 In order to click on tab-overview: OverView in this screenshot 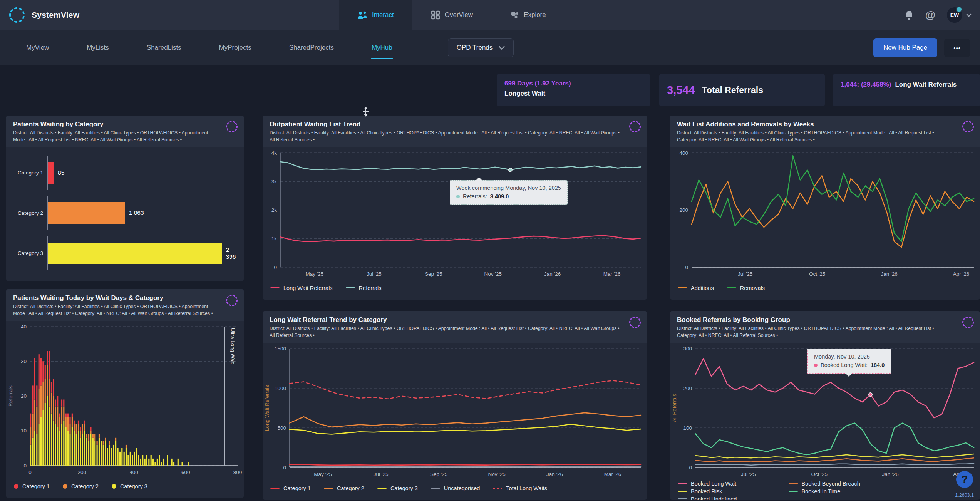, I will do `click(452, 15)`.